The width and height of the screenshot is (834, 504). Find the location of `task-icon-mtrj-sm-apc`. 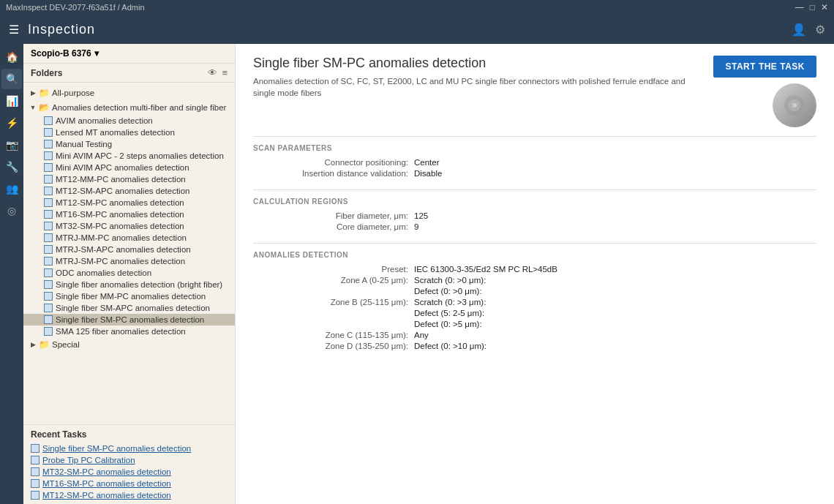

task-icon-mtrj-sm-apc is located at coordinates (48, 249).